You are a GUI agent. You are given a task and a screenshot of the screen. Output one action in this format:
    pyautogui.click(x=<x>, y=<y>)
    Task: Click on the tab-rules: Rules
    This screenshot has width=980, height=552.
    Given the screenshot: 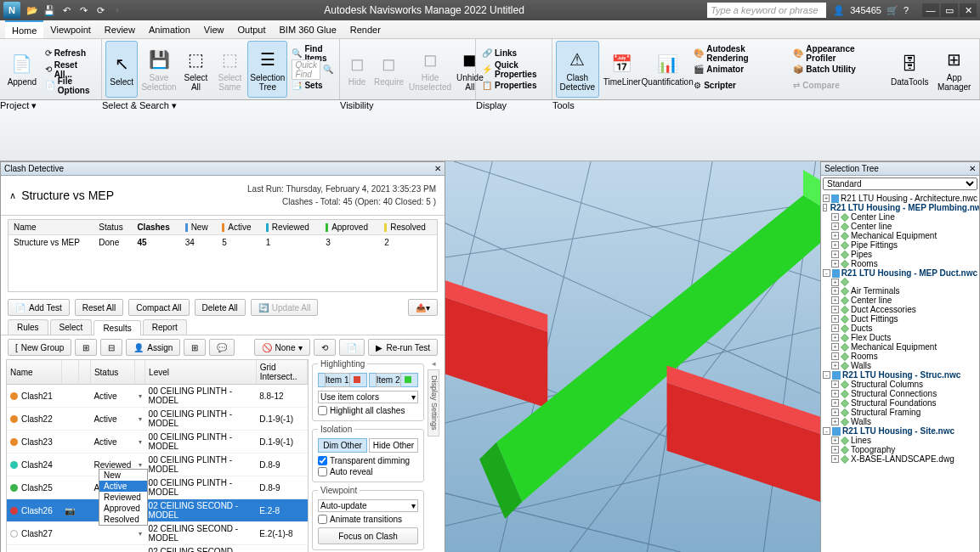 What is the action you would take?
    pyautogui.click(x=28, y=327)
    